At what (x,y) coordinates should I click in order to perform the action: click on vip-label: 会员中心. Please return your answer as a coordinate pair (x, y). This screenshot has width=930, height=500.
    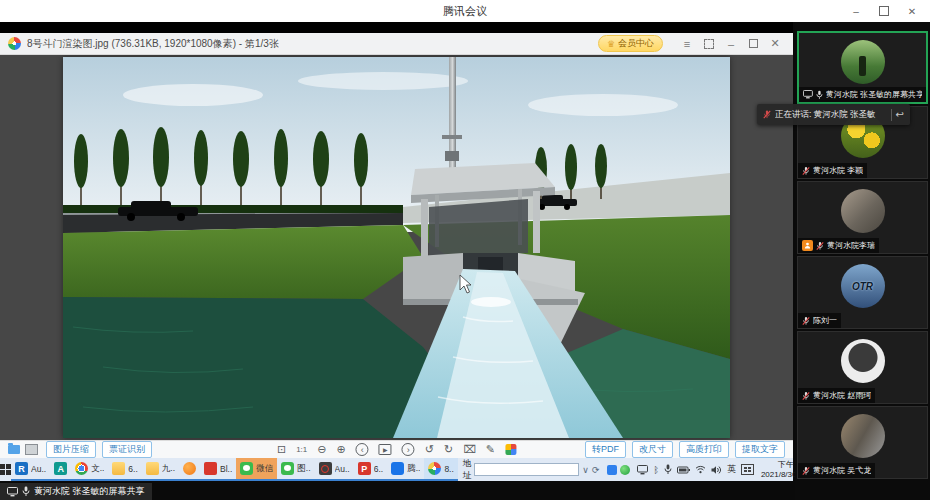
    Looking at the image, I should click on (636, 44).